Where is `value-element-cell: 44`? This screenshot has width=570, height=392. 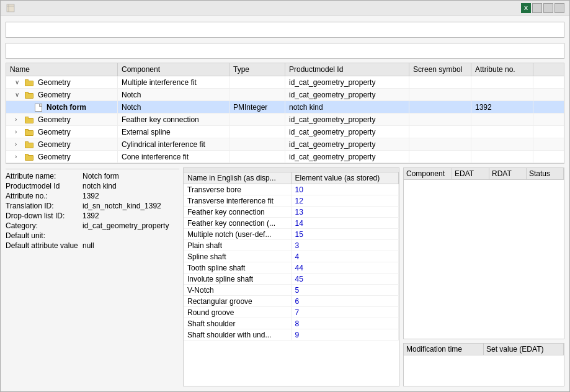
value-element-cell: 44 is located at coordinates (345, 268).